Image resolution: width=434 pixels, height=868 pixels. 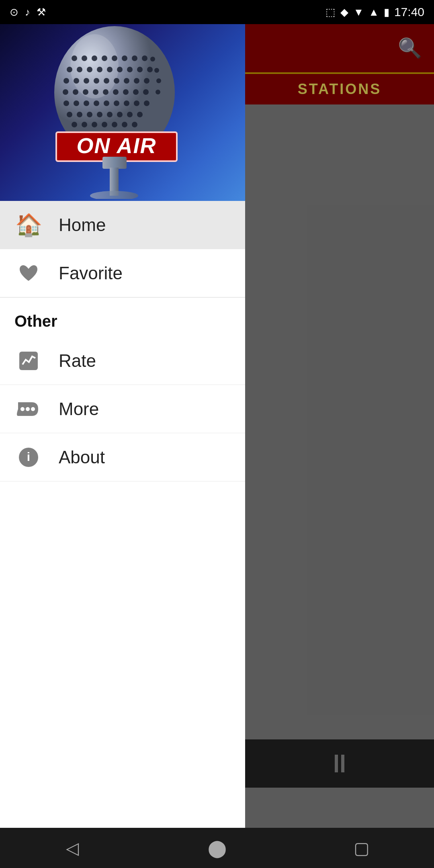 What do you see at coordinates (117, 145) in the screenshot?
I see `svg-text: ON AIR` at bounding box center [117, 145].